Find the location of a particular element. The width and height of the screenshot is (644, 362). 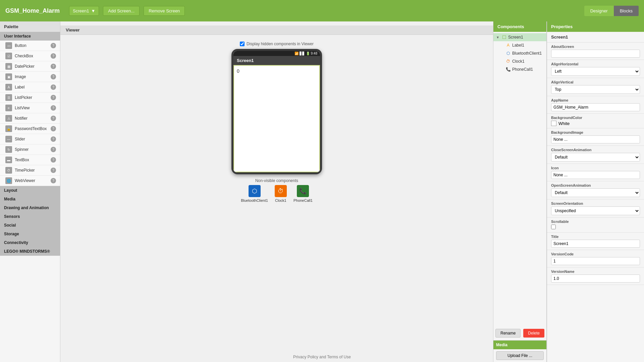

blocks-button: Blocks is located at coordinates (626, 11).